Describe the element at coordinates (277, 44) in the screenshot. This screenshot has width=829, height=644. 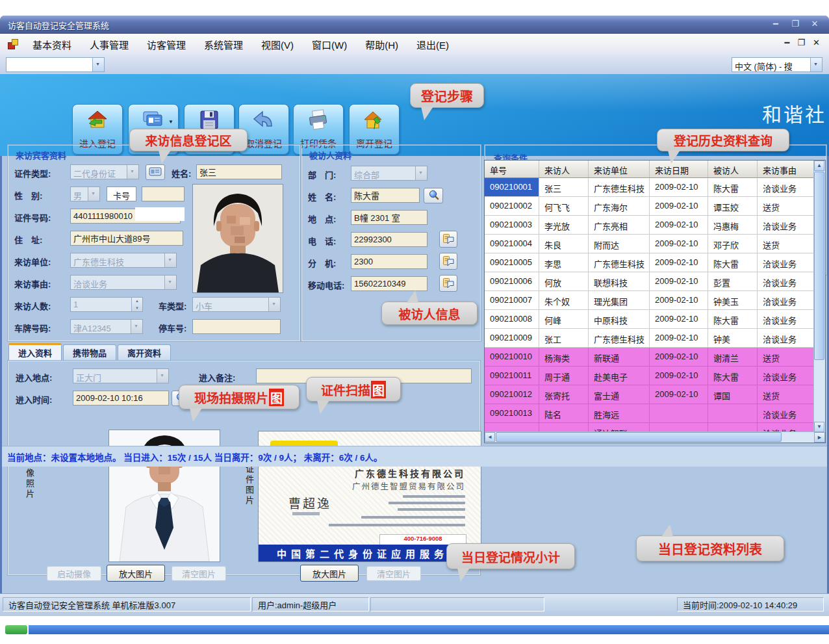
I see `menu-item-5: 视图(V)` at that location.